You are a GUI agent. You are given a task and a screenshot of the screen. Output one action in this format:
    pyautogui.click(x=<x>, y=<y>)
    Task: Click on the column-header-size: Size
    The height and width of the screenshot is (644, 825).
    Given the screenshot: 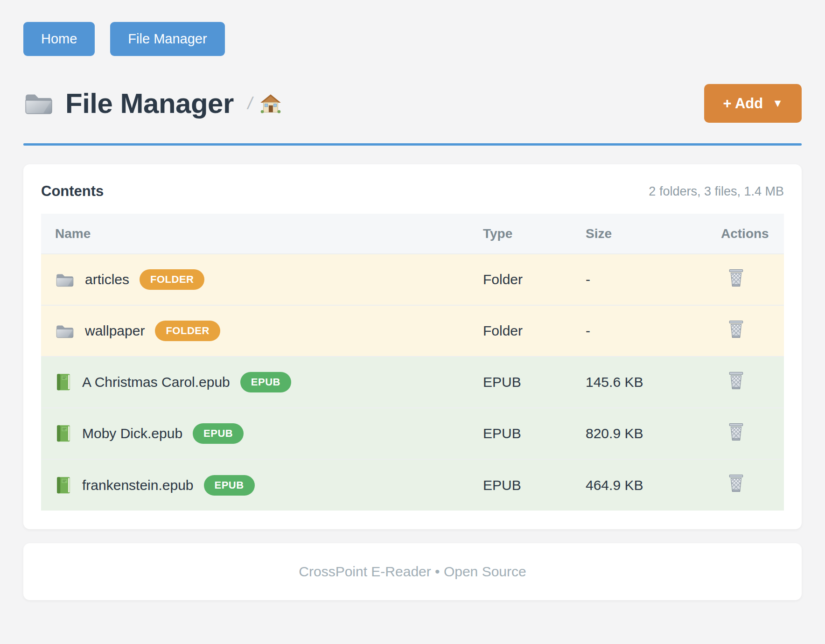 What is the action you would take?
    pyautogui.click(x=639, y=234)
    